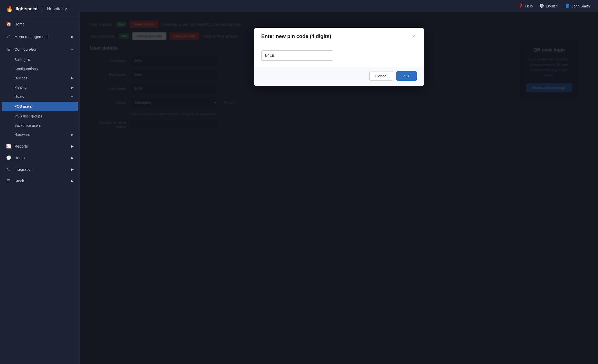 The image size is (598, 364). What do you see at coordinates (40, 181) in the screenshot?
I see `sidebar-item-stock: ☰ Stock ▶` at bounding box center [40, 181].